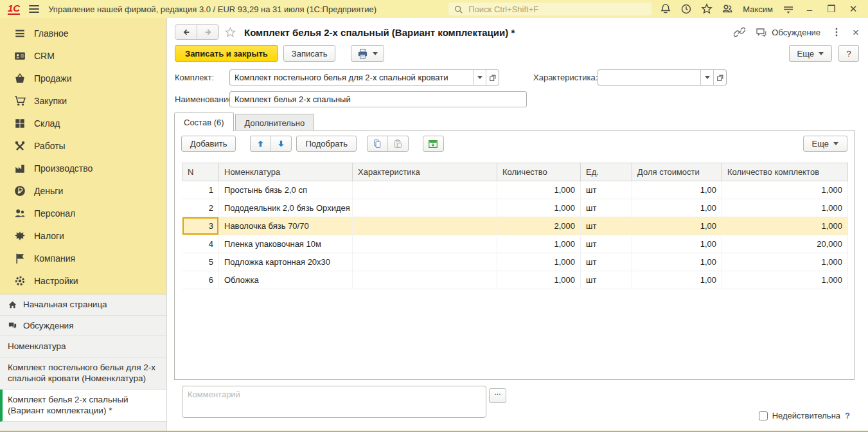 This screenshot has width=868, height=432. Describe the element at coordinates (200, 280) in the screenshot. I see `table-cell-n: 6` at that location.